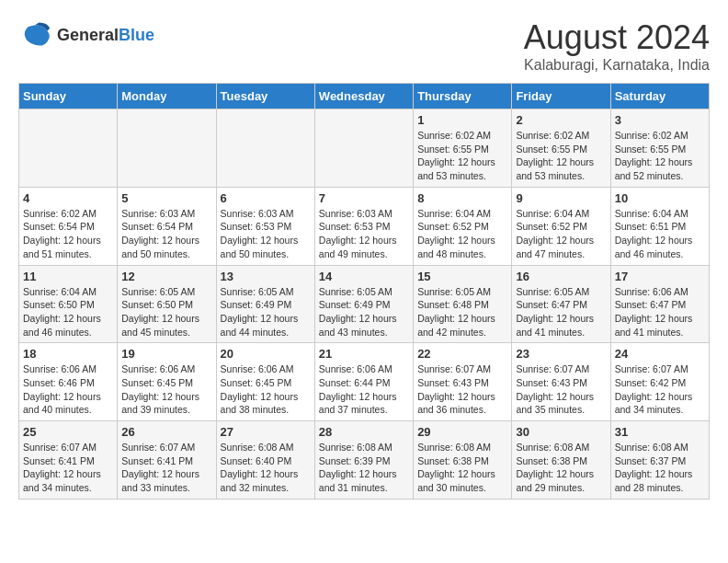 This screenshot has height=563, width=728. What do you see at coordinates (266, 353) in the screenshot?
I see `day-number: 20` at bounding box center [266, 353].